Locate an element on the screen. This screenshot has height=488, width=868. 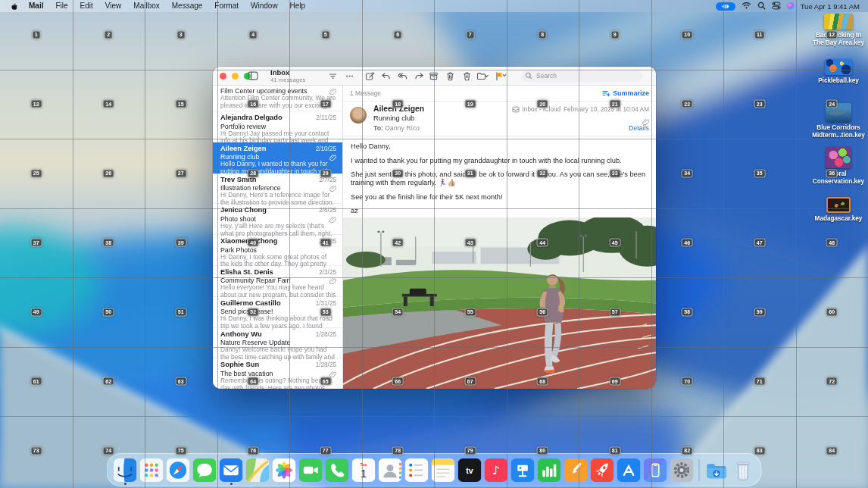
screen-mirroring-indicator is located at coordinates (726, 6).